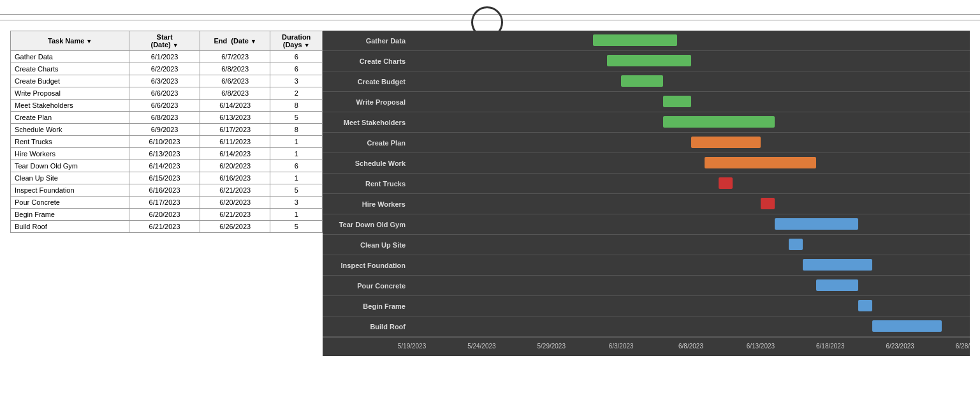  Describe the element at coordinates (165, 57) in the screenshot. I see `task-start: 6/1/2023` at that location.